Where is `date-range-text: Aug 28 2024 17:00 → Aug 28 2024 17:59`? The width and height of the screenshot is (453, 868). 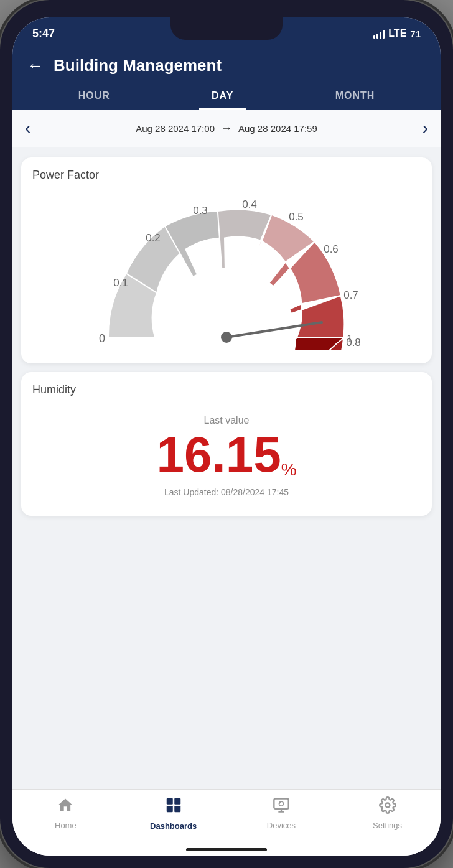
date-range-text: Aug 28 2024 17:00 → Aug 28 2024 17:59 is located at coordinates (226, 128).